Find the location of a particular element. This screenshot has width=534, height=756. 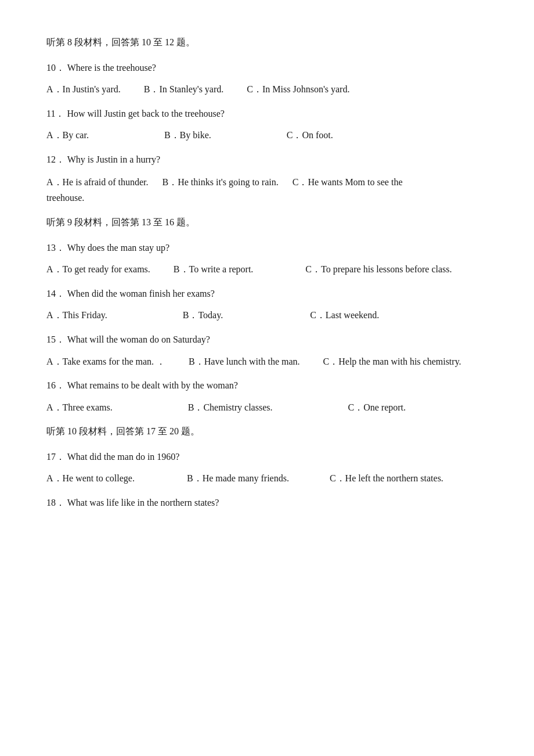

q14-option-c: C．Last weekend. is located at coordinates (345, 315).